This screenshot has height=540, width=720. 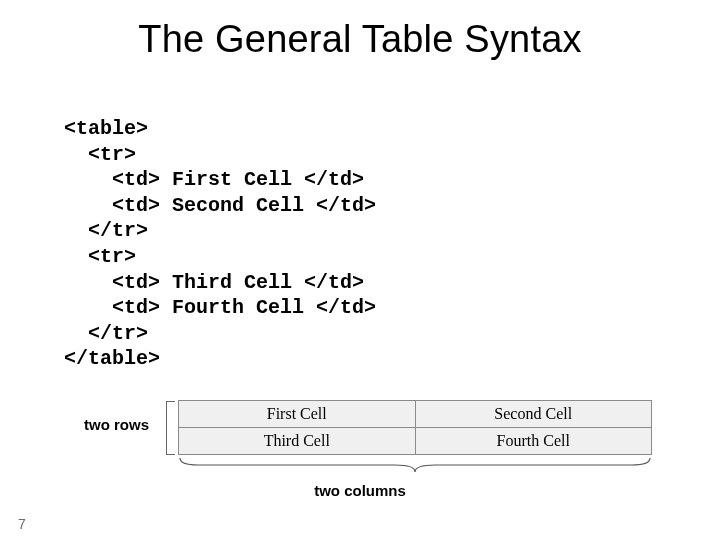 What do you see at coordinates (416, 414) in the screenshot?
I see `table-row: First Cell Second Cell` at bounding box center [416, 414].